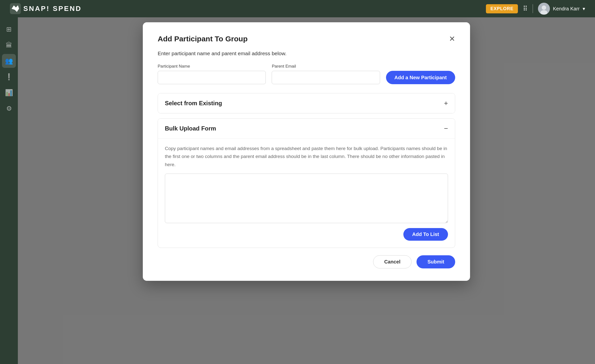 This screenshot has height=364, width=595. I want to click on bank-icon: 🏛, so click(9, 45).